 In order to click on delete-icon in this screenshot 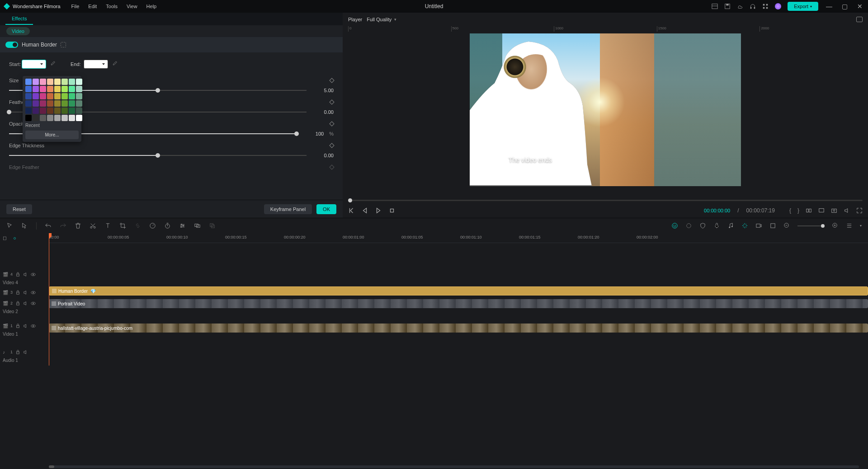, I will do `click(78, 226)`.